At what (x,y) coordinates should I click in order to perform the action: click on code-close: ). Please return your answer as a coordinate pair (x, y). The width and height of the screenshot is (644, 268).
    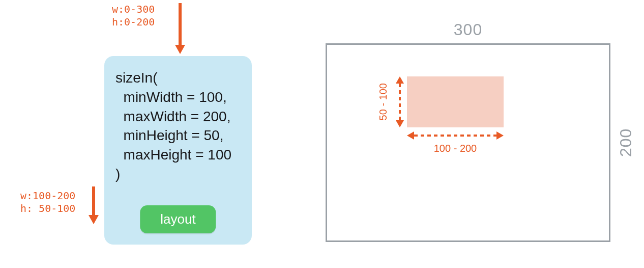
    Looking at the image, I should click on (118, 174).